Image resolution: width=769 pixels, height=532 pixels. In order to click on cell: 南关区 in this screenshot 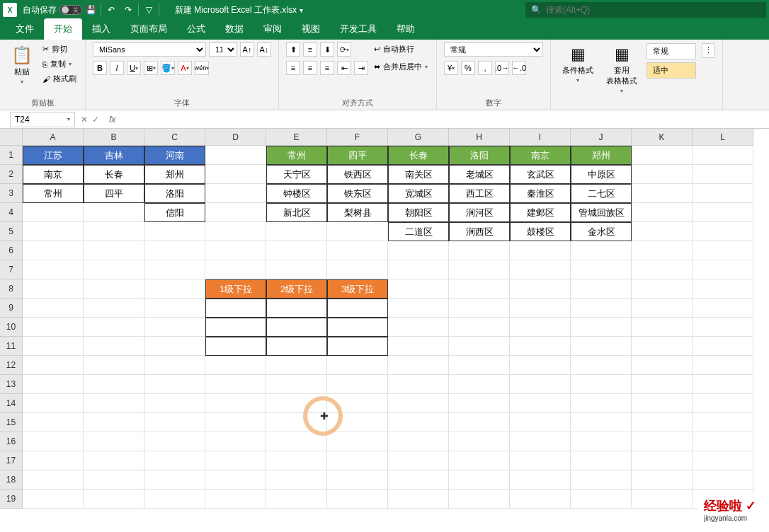, I will do `click(418, 174)`.